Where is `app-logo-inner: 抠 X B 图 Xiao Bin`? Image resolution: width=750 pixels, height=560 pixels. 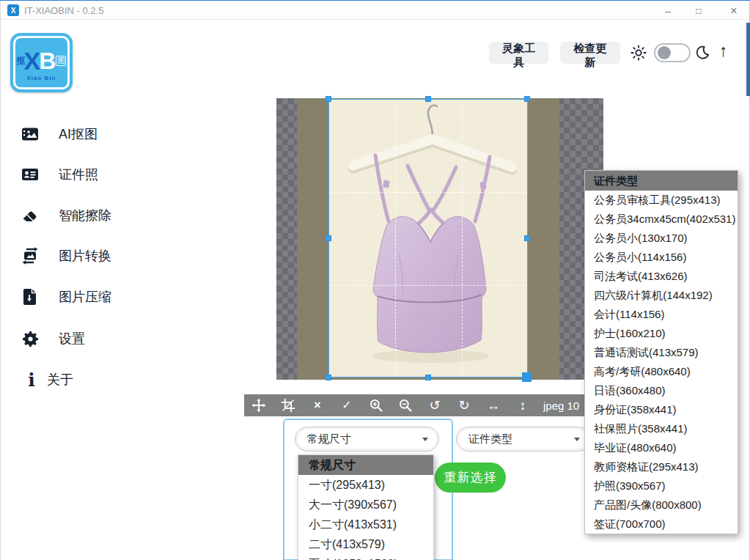 app-logo-inner: 抠 X B 图 Xiao Bin is located at coordinates (41, 63).